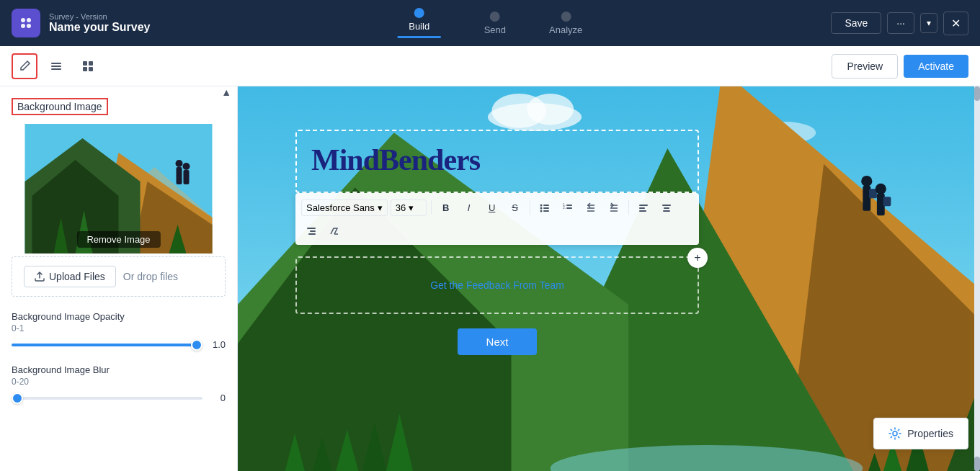  What do you see at coordinates (497, 341) in the screenshot?
I see `next-button: Next` at bounding box center [497, 341].